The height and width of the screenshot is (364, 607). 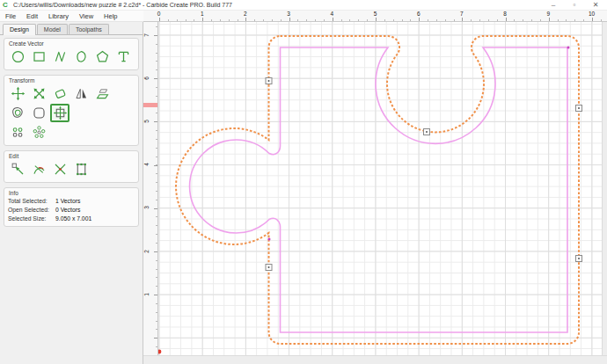 What do you see at coordinates (18, 169) in the screenshot?
I see `node-edit-icon` at bounding box center [18, 169].